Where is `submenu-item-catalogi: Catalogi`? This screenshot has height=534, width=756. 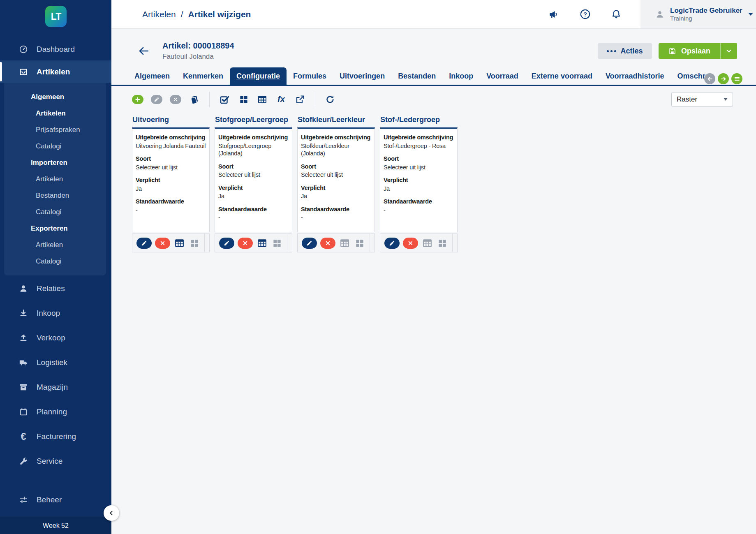
submenu-item-catalogi: Catalogi is located at coordinates (55, 146).